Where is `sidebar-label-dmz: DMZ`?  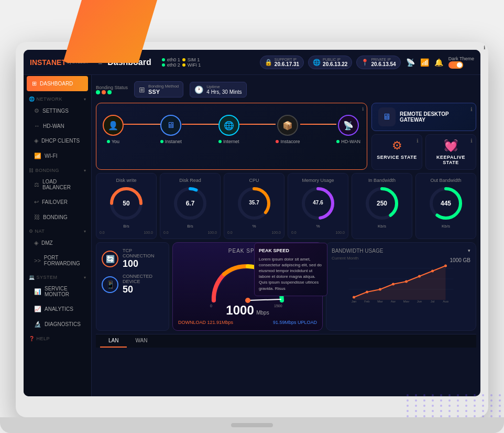 sidebar-label-dmz: DMZ is located at coordinates (47, 243).